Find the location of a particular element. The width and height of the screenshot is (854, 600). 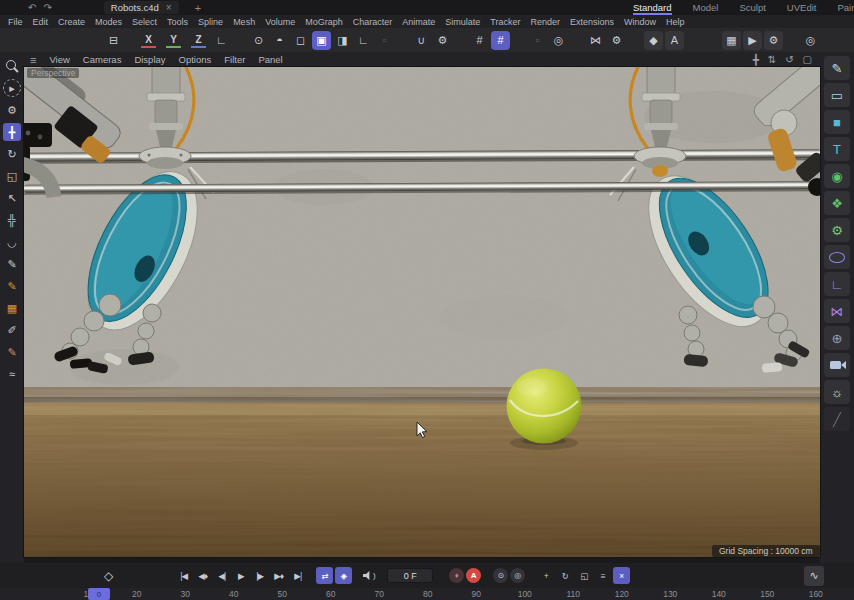

workplane-button: ▫ is located at coordinates (538, 40).